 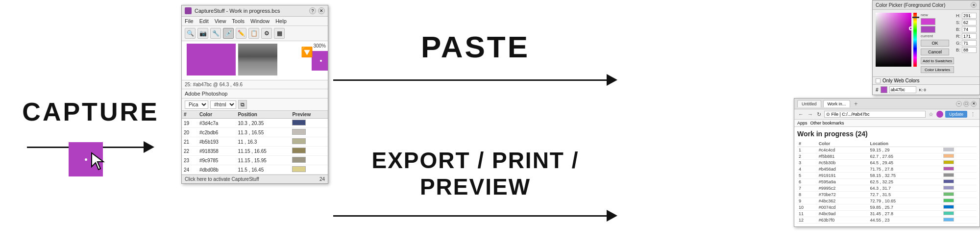 What do you see at coordinates (937, 70) in the screenshot?
I see `cp-color-libraries-button: Color Libraries` at bounding box center [937, 70].